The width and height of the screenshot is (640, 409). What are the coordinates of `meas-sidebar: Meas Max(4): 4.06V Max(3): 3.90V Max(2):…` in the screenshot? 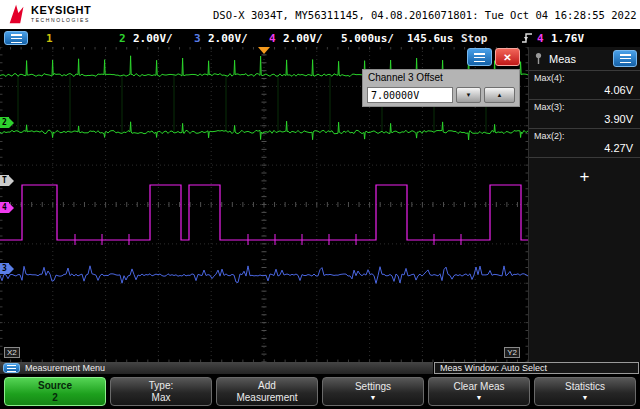 It's located at (584, 204).